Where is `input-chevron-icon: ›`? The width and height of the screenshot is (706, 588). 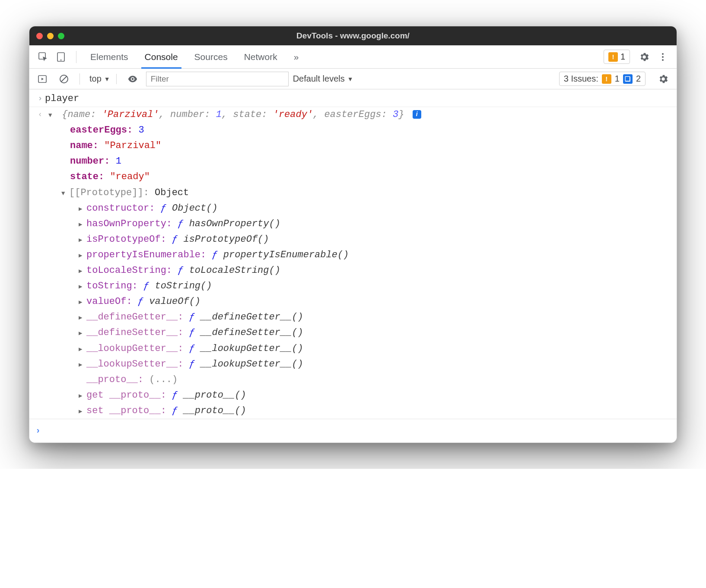
input-chevron-icon: › is located at coordinates (40, 98).